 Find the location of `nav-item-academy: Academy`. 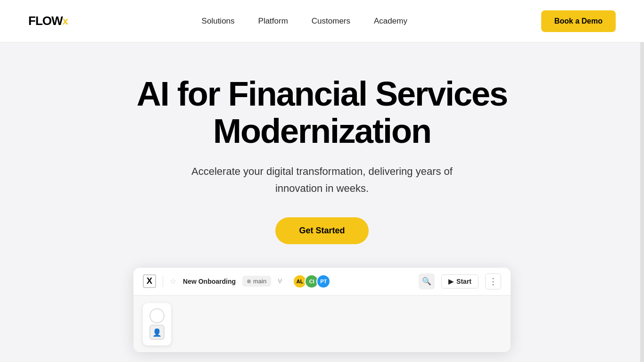

nav-item-academy: Academy is located at coordinates (390, 21).